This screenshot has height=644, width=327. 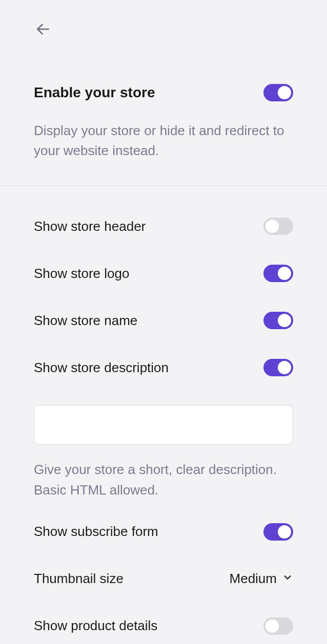 I want to click on thumbnail-size-label: Thumbnail size, so click(x=79, y=578).